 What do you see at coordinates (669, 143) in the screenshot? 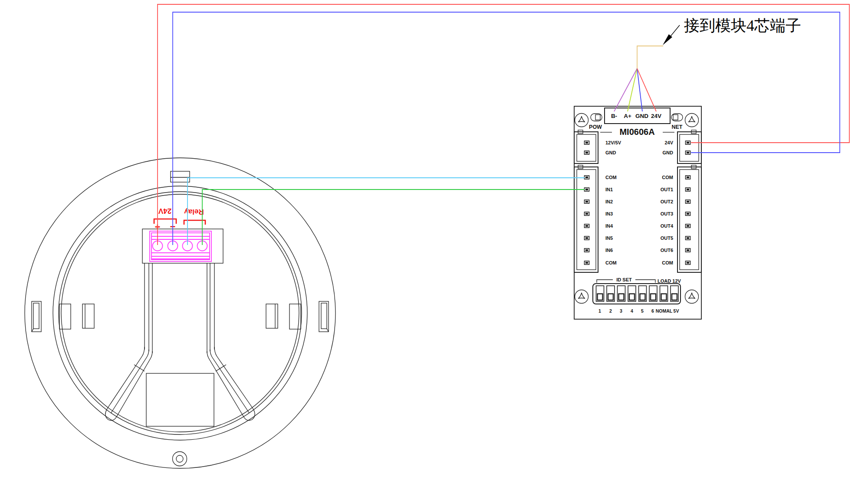
I see `label-24v-right: 24V` at bounding box center [669, 143].